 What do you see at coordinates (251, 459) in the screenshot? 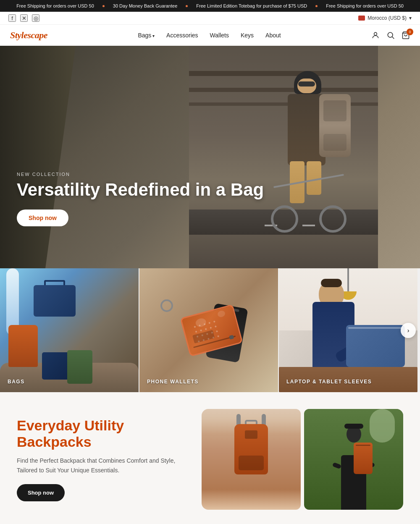
I see `backpack-product-image` at bounding box center [251, 459].